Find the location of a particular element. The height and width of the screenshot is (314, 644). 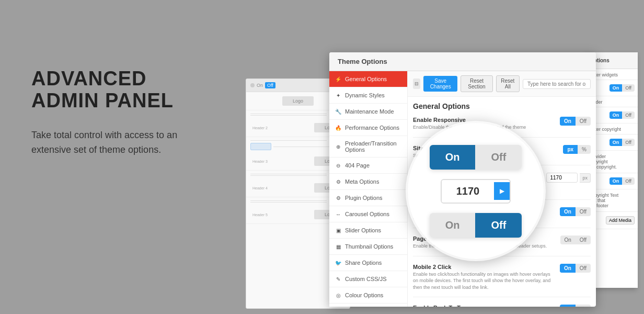

reset-section-button: Reset Section is located at coordinates (477, 84).